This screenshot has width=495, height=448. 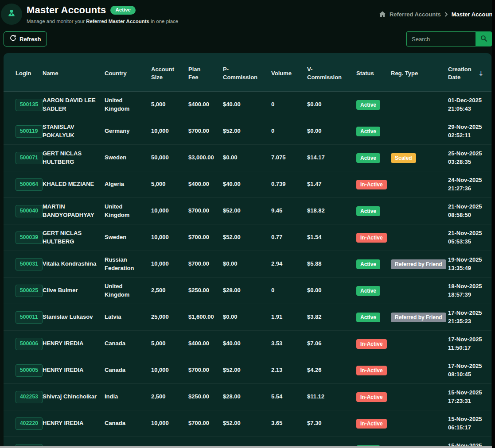 I want to click on table-row: 500040 MARTIN BANDYOPADHYAY United Kingd…, so click(x=247, y=211).